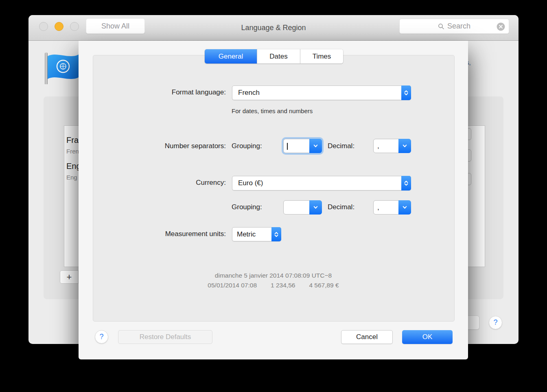 Image resolution: width=547 pixels, height=392 pixels. Describe the element at coordinates (44, 26) in the screenshot. I see `close-button` at that location.